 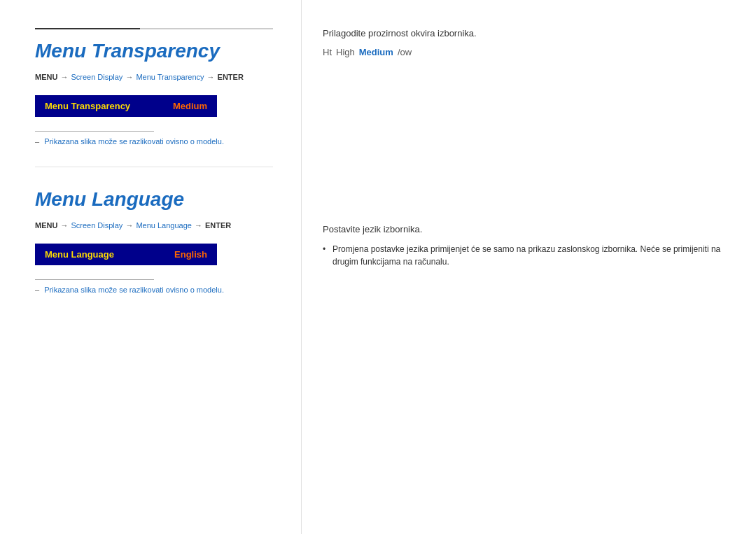 I want to click on note-transparency: – Prikazana slika može se razlikovati ov…, so click(x=154, y=141).